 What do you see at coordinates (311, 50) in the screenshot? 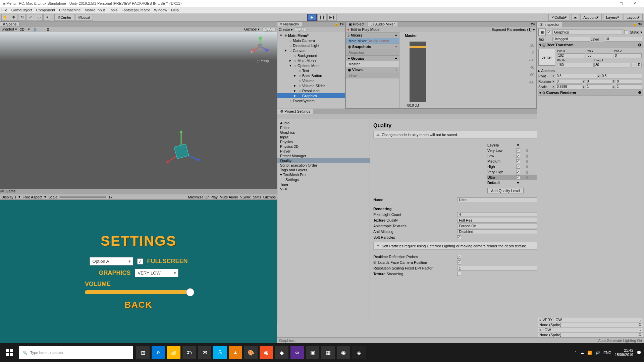
I see `hierarchy-item: ▾○Canvas` at bounding box center [311, 50].